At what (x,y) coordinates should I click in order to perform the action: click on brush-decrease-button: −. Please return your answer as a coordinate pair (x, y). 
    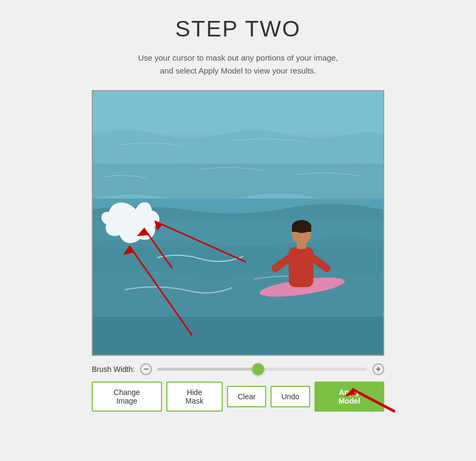
    Looking at the image, I should click on (146, 369).